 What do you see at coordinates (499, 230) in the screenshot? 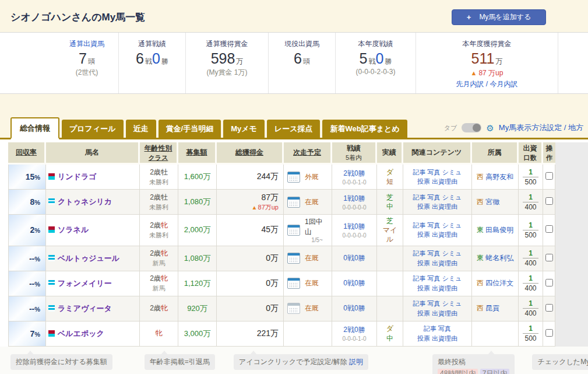
I see `trainer-link: 田島俊明` at bounding box center [499, 230].